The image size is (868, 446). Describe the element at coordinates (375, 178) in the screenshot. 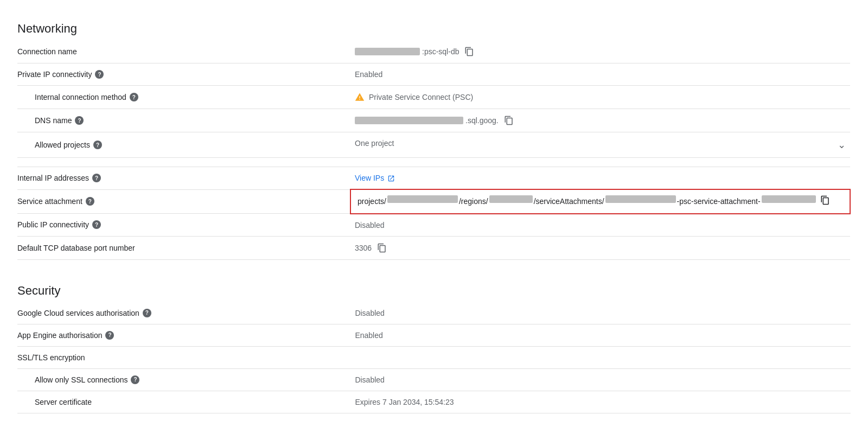

I see `view-ips-link: View IPs` at that location.